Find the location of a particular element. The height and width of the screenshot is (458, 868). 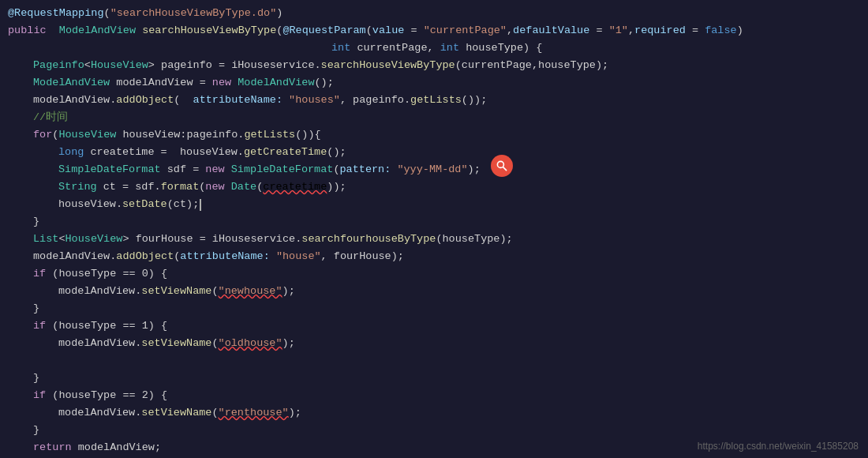

code-line-20: modelAndView.setViewName("oldhouse"); is located at coordinates (434, 344).